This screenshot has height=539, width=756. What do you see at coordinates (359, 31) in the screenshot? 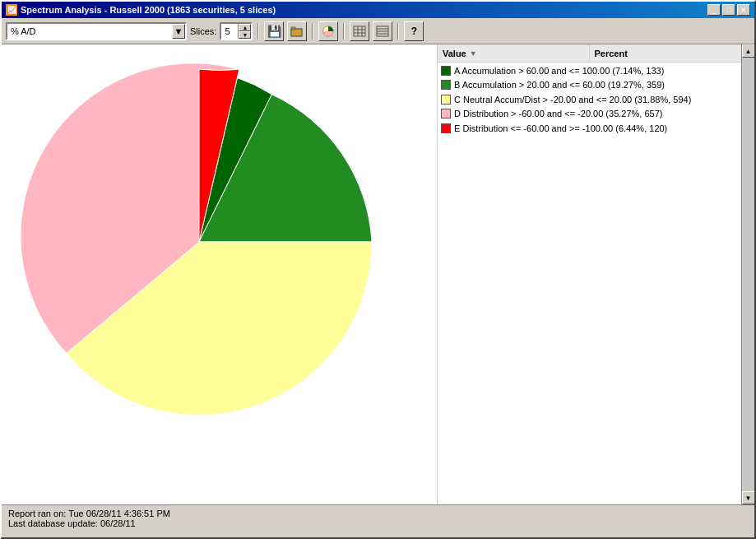
I see `table-button` at bounding box center [359, 31].